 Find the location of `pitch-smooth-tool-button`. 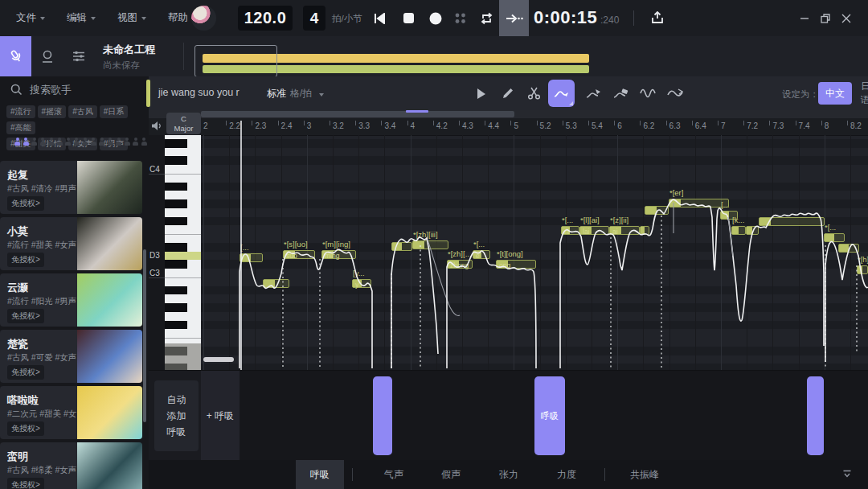

pitch-smooth-tool-button is located at coordinates (675, 93).